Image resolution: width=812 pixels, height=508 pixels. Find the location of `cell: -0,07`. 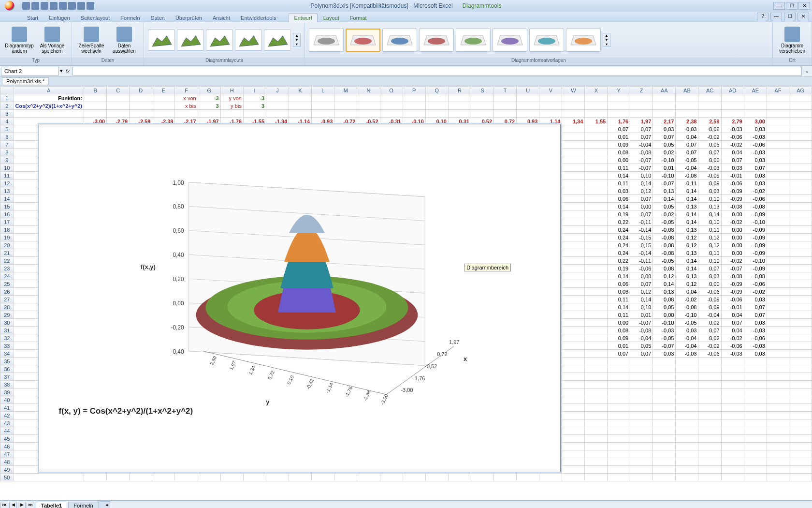

cell: -0,07 is located at coordinates (642, 323).